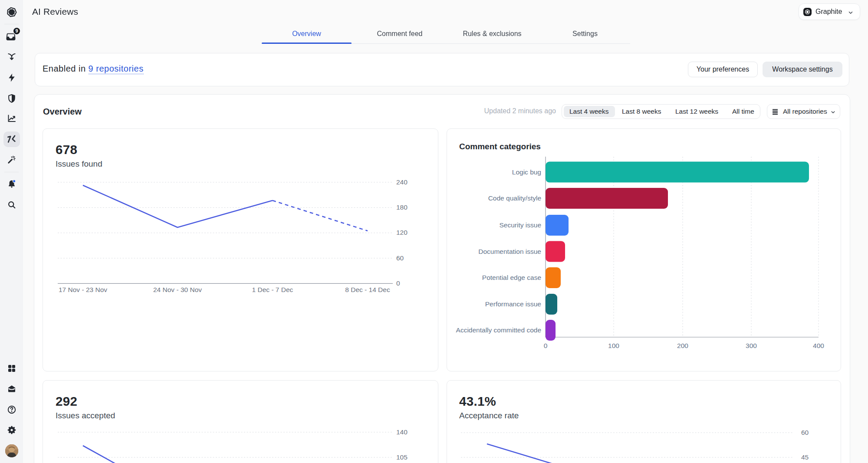 This screenshot has width=868, height=463. What do you see at coordinates (83, 290) in the screenshot?
I see `svg-text: 17 Nov - 23 Nov` at bounding box center [83, 290].